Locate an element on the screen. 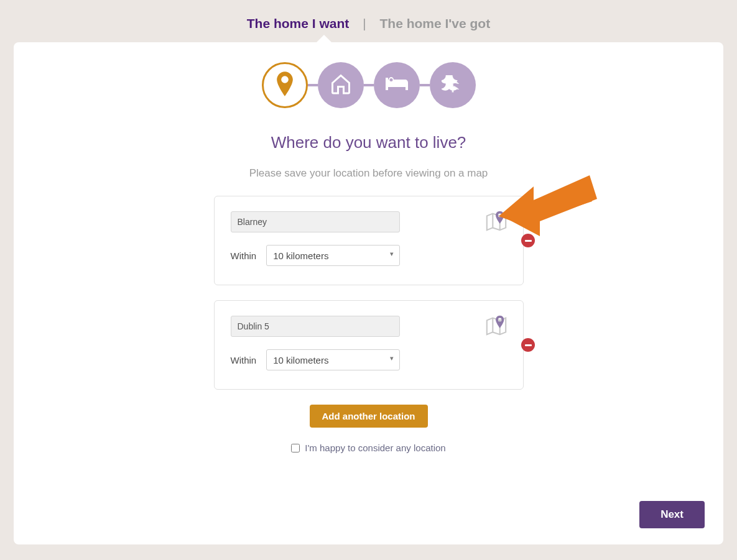  page-subtext: Please save your location before viewing… is located at coordinates (368, 173).